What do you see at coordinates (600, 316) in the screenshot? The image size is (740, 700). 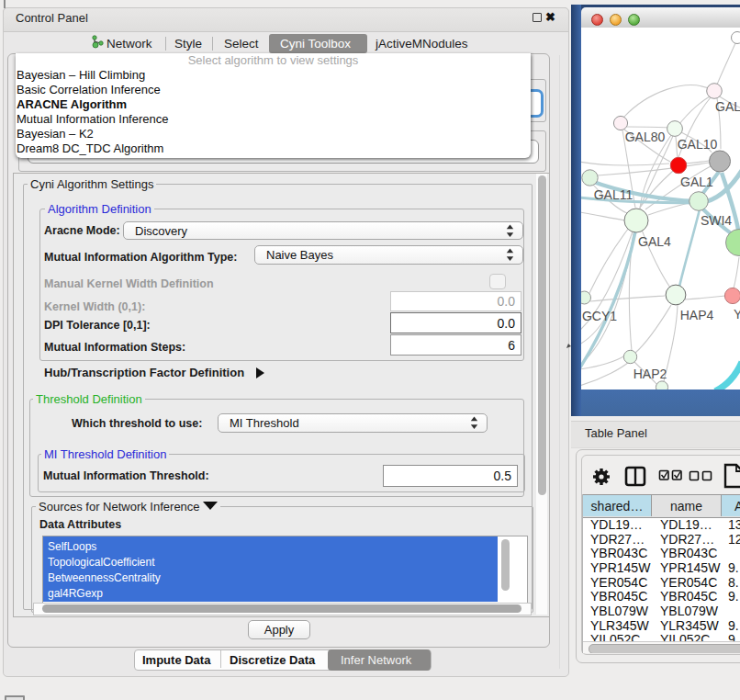 I see `svg-text: GCY1` at bounding box center [600, 316].